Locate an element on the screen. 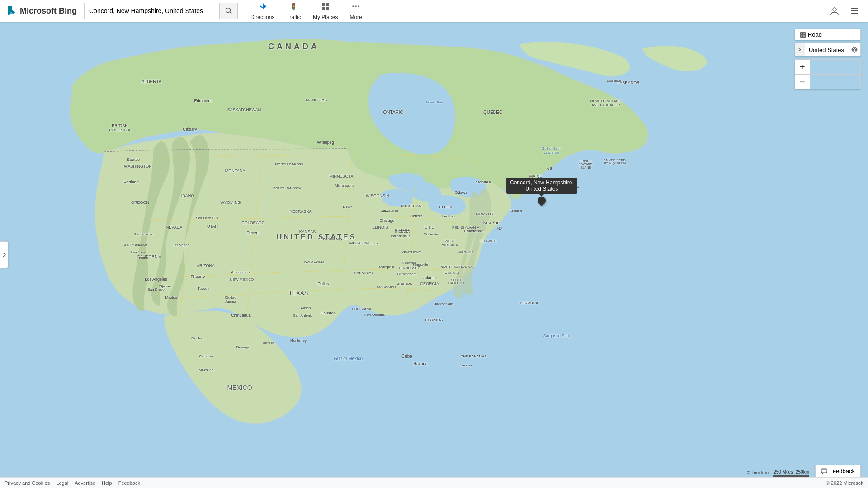 Image resolution: width=868 pixels, height=488 pixels. map-controls: Road United States + is located at coordinates (828, 59).